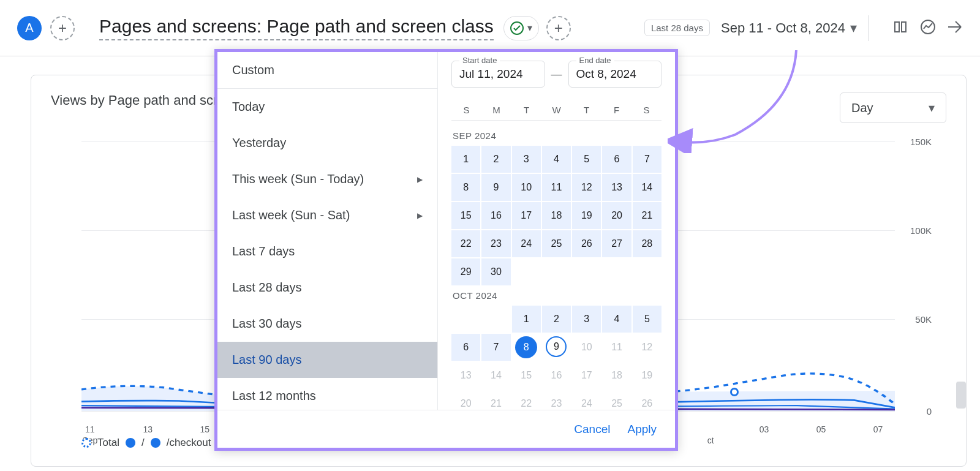 The width and height of the screenshot is (980, 471). I want to click on calendar-day: 9, so click(496, 187).